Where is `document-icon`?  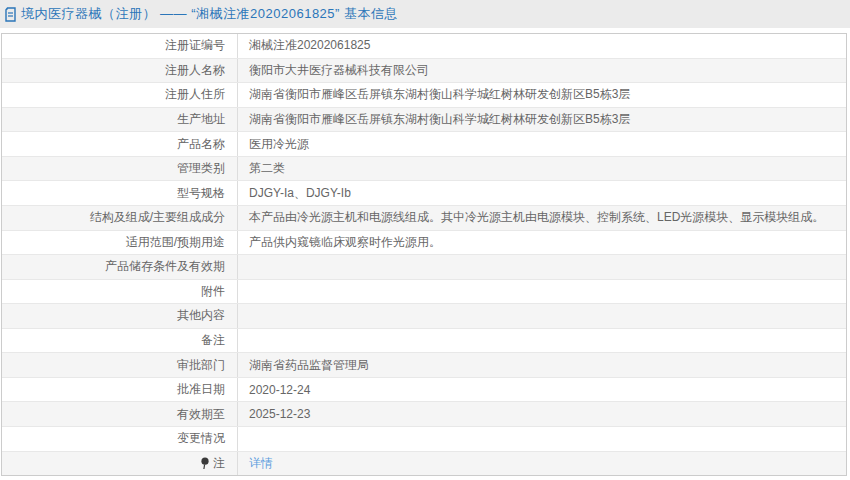
document-icon is located at coordinates (10, 14).